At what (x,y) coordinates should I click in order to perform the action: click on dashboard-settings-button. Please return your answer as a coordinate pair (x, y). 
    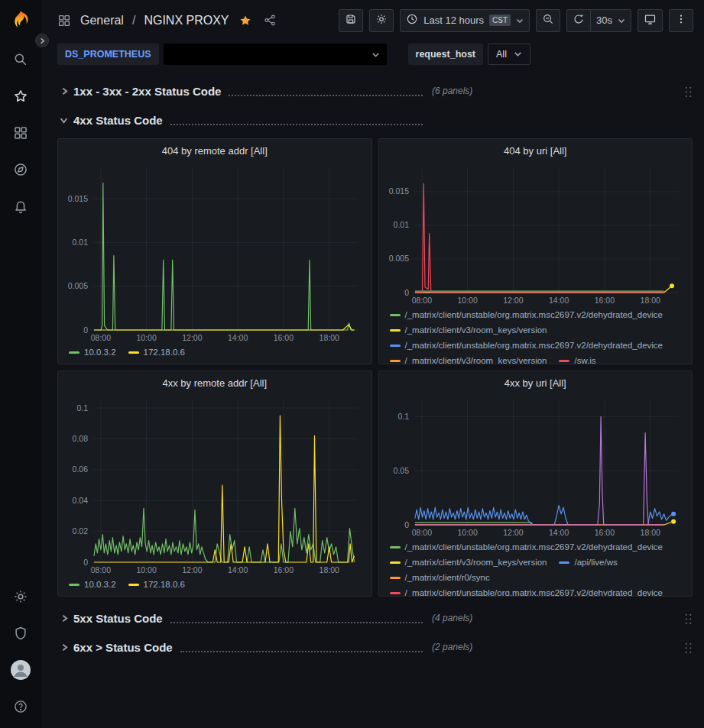
    Looking at the image, I should click on (381, 21).